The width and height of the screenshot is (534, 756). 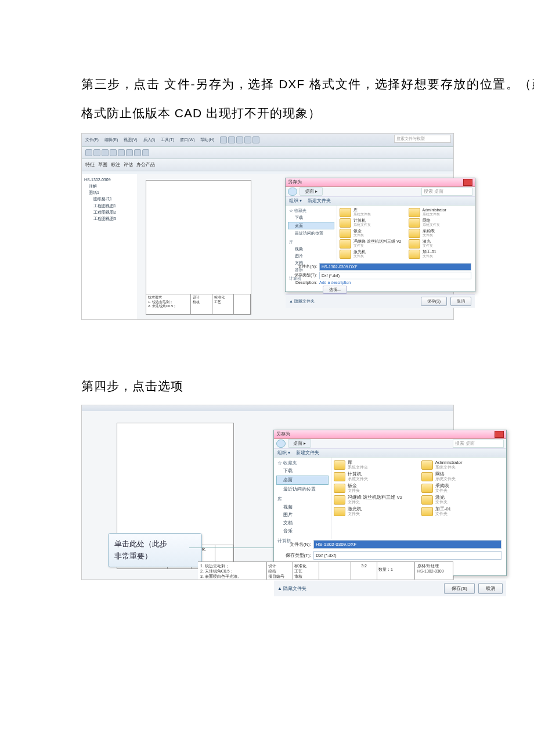 I want to click on menu-insert: 插入(I), so click(x=150, y=140).